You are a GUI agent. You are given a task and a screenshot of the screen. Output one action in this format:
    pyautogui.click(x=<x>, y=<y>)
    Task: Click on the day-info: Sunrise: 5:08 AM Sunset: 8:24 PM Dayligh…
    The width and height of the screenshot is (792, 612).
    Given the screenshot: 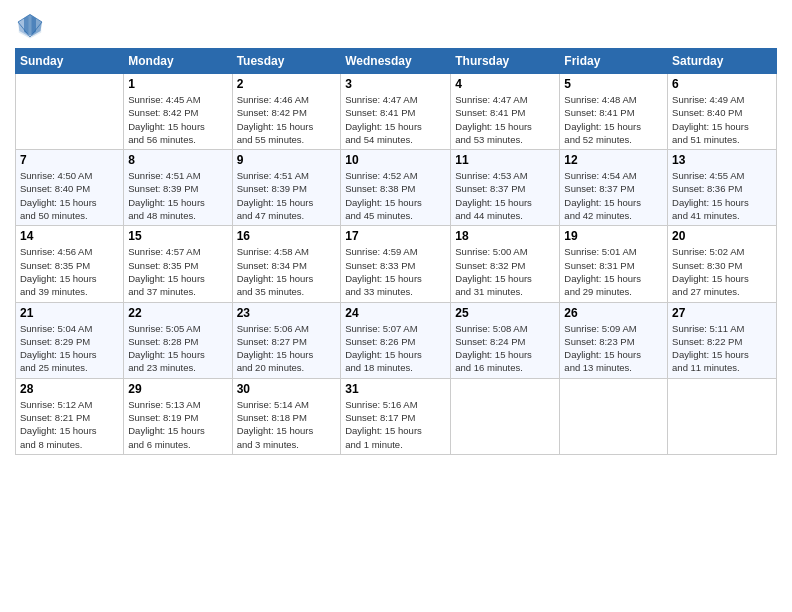 What is the action you would take?
    pyautogui.click(x=505, y=348)
    